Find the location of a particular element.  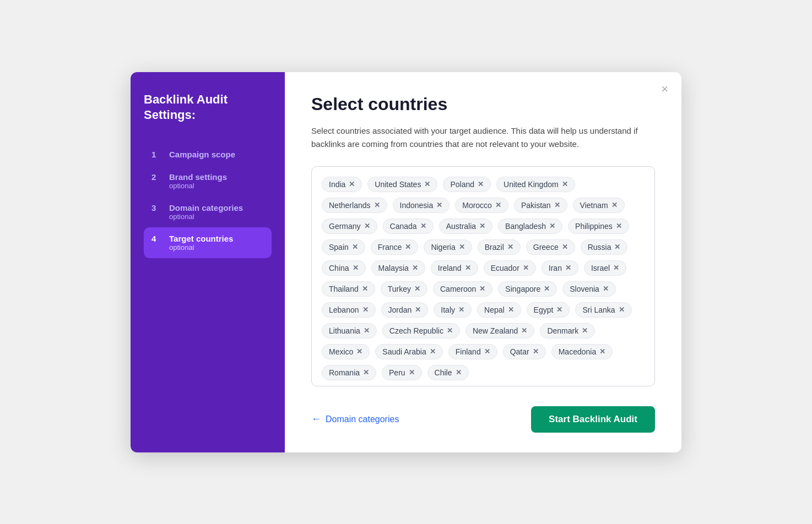

country-tag-label: Sri Lanka is located at coordinates (598, 310).